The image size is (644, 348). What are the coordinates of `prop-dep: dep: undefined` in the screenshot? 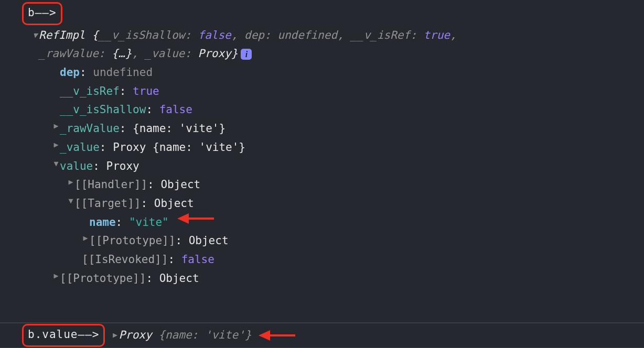 It's located at (322, 73).